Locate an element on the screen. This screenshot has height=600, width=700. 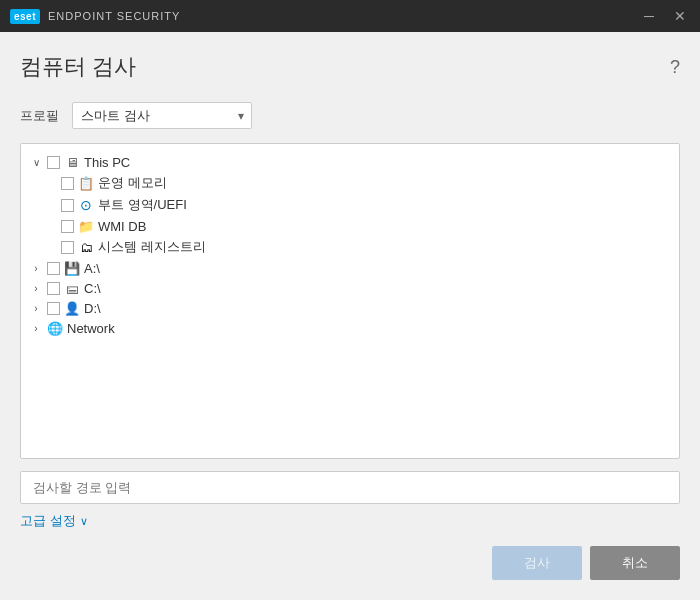
expand-arrow-drive-c: › is located at coordinates (36, 288).